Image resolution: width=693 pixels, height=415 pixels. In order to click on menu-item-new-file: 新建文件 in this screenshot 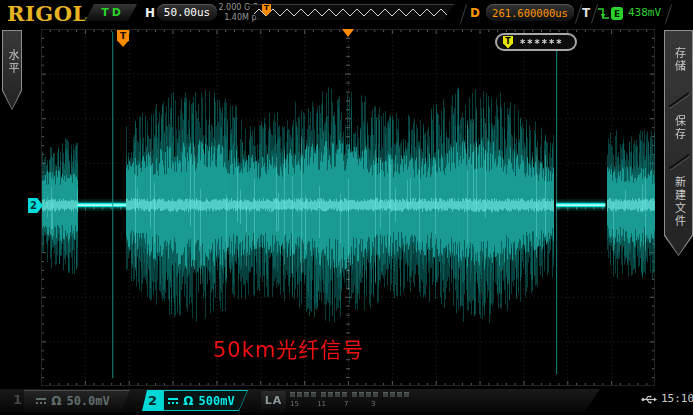, I will do `click(679, 202)`.